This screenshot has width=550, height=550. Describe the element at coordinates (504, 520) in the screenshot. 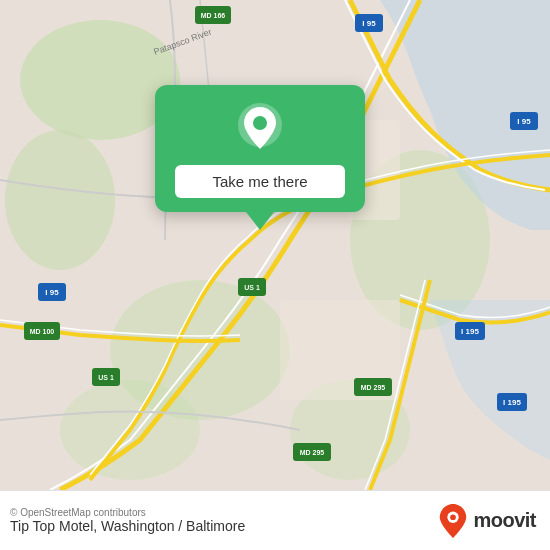

I see `moovit-brand-text: moovit` at that location.